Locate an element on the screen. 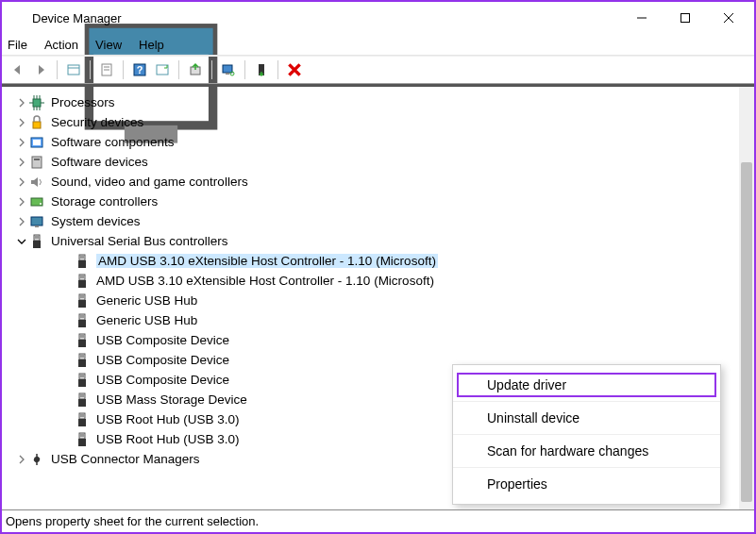 This screenshot has height=534, width=756. vertical-scrollbar is located at coordinates (747, 298).